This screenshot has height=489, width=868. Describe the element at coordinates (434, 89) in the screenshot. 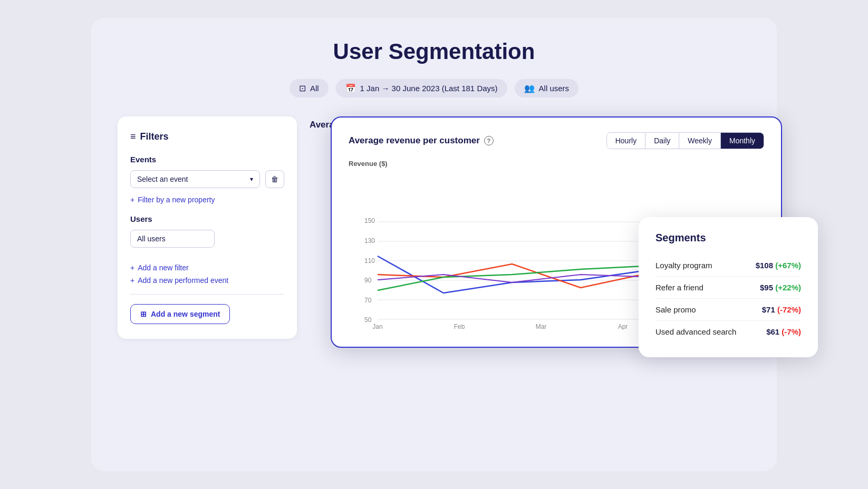

I see `top-filters-bar: ⊡ All 📅 1 Jan → 30 June 2023 (Last 181 D…` at that location.